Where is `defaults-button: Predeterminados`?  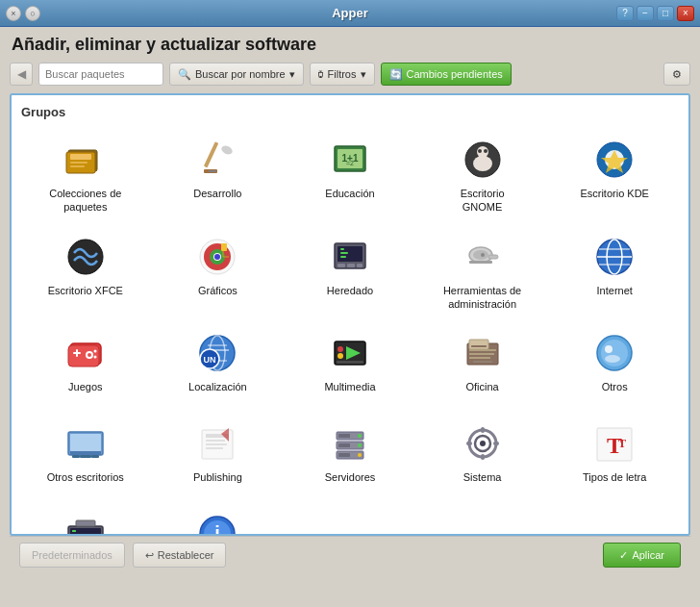
defaults-button: Predeterminados is located at coordinates (72, 555).